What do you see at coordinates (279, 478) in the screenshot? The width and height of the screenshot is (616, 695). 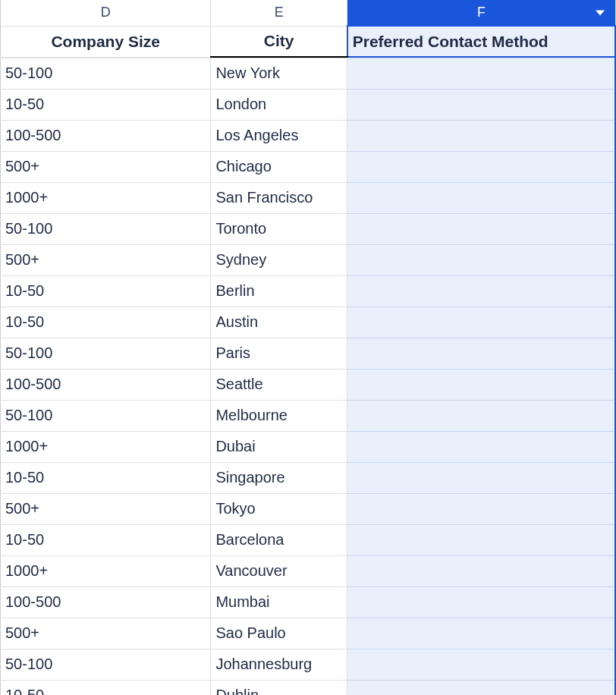 I see `cell-city: Singapore` at bounding box center [279, 478].